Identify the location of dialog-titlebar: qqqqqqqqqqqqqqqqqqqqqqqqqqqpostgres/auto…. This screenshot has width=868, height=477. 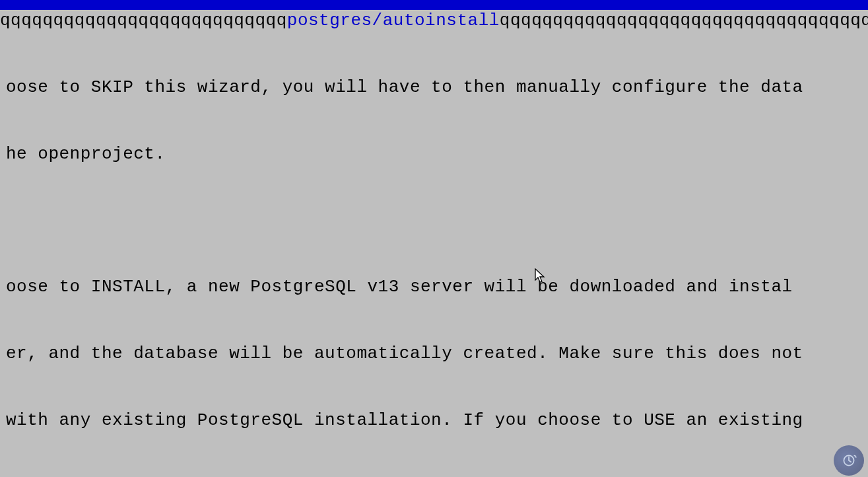
(434, 21).